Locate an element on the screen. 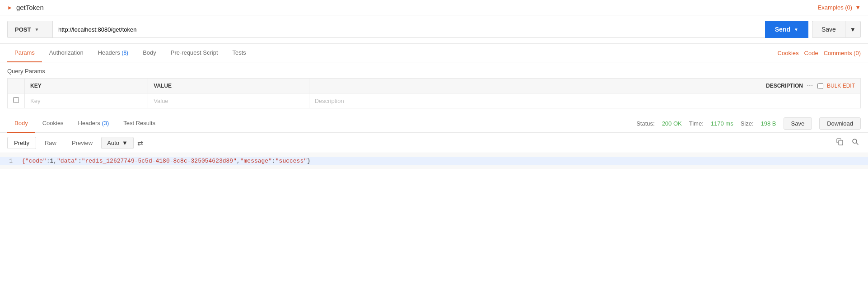 Image resolution: width=868 pixels, height=308 pixels. search-button is located at coordinates (855, 143).